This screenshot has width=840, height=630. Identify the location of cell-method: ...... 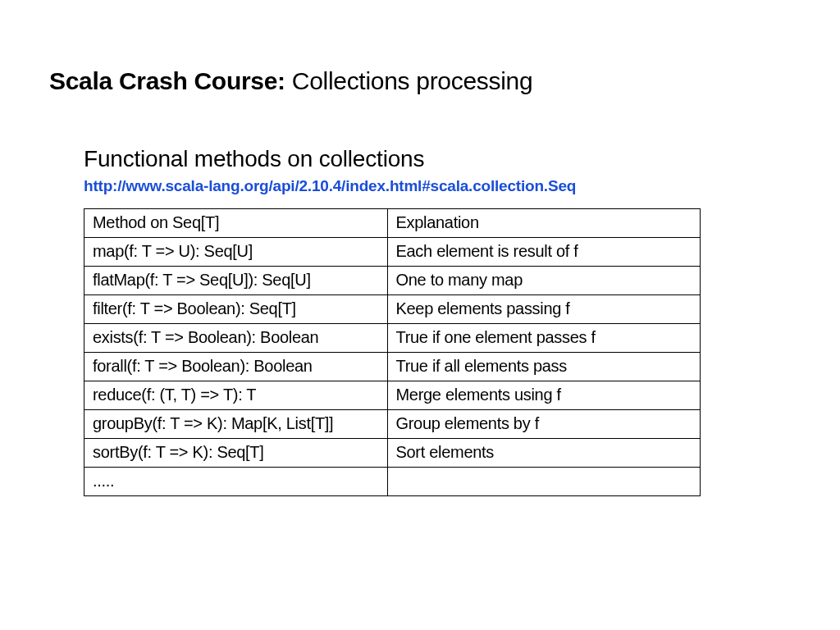
(236, 482).